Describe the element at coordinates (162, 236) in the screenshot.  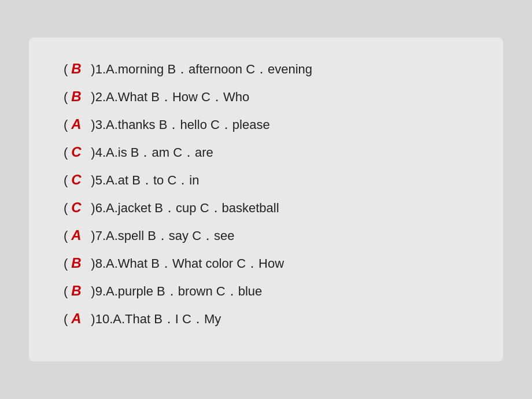
I see `question-text: )7.A.spell B．say C．see` at that location.